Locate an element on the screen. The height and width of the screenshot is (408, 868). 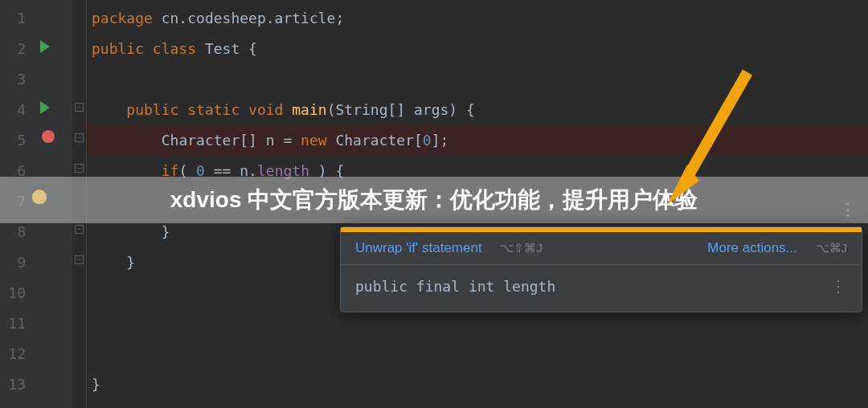
line-number: 11 is located at coordinates (13, 324).